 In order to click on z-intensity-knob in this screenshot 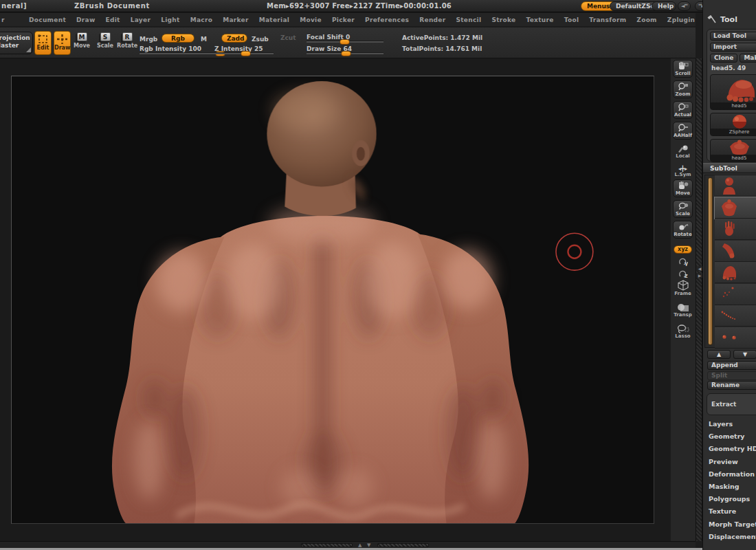, I will do `click(246, 54)`.